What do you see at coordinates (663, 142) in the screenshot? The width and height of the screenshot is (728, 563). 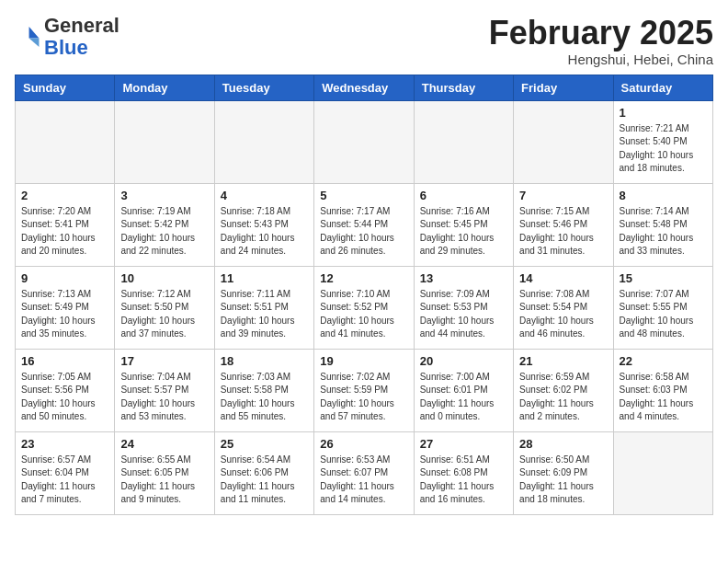 I see `calendar-cell: 1Sunrise: 7:21 AMSunset: 5:40 PMDaylight…` at bounding box center [663, 142].